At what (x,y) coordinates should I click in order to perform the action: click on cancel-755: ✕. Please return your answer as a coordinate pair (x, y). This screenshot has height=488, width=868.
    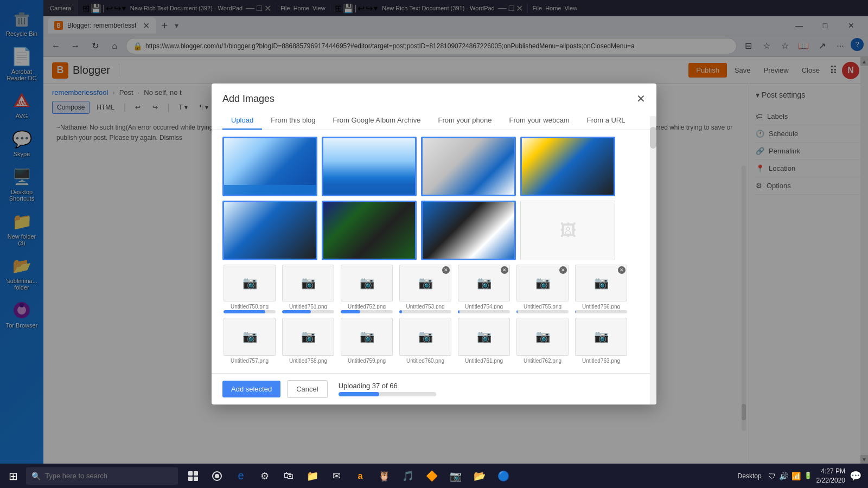
    Looking at the image, I should click on (563, 270).